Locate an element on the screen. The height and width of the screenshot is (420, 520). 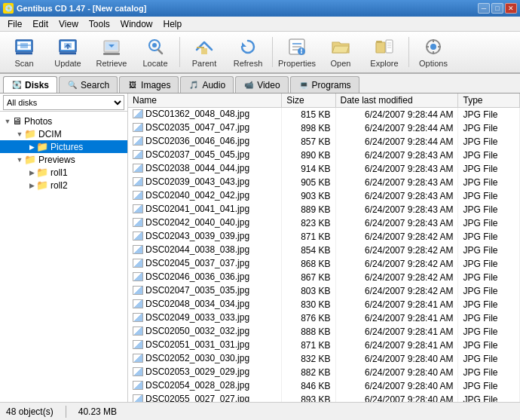
update-button: Update is located at coordinates (68, 52).